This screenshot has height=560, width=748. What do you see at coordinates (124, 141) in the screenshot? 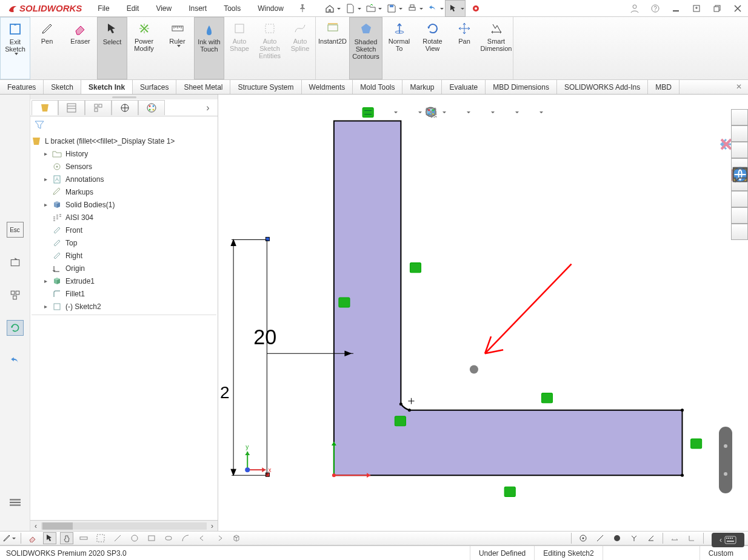
I see `tree-root: L bracket (fillet<<fillet>_Display State…` at bounding box center [124, 141].